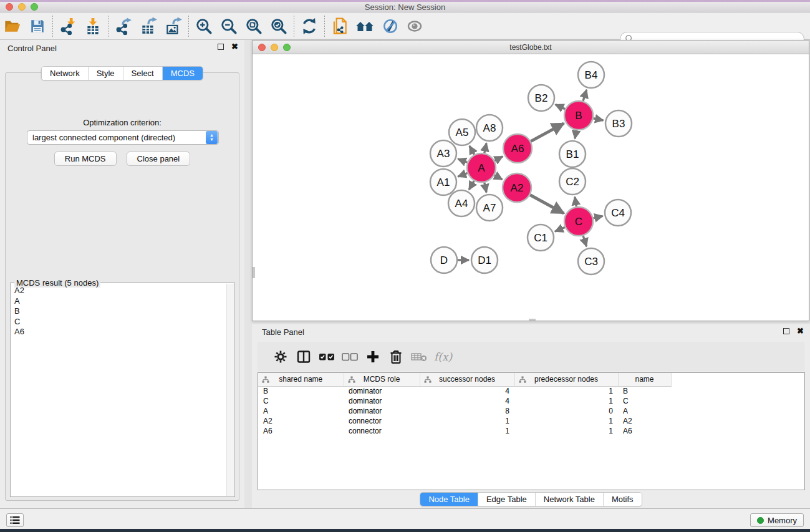 This screenshot has height=532, width=810. I want to click on zoom-in-icon, so click(204, 26).